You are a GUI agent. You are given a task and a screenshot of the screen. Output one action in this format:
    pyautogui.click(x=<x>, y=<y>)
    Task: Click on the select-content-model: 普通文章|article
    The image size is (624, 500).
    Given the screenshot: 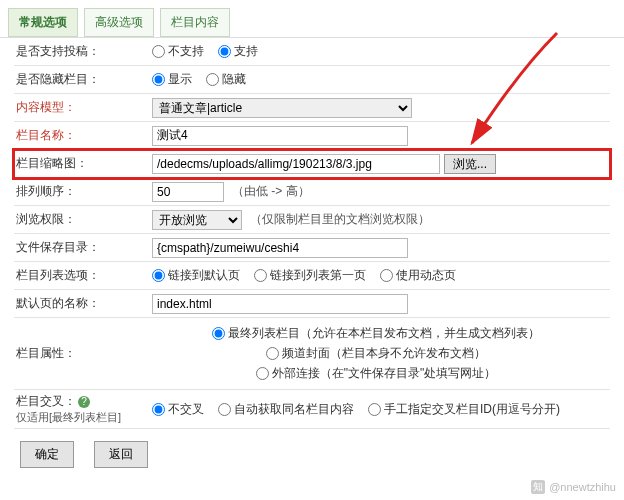 What is the action you would take?
    pyautogui.click(x=282, y=108)
    